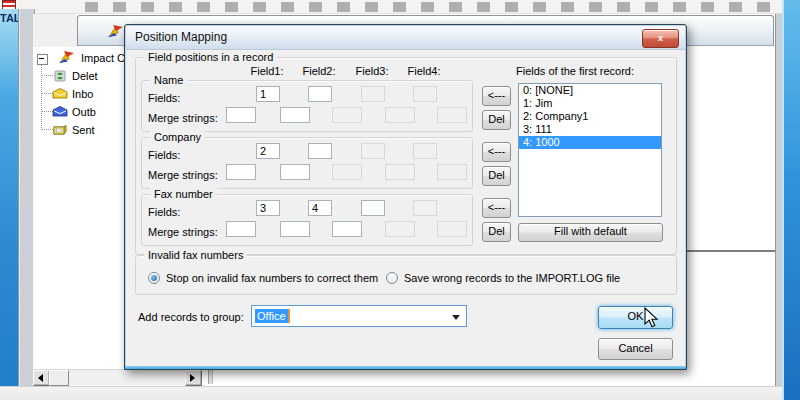  What do you see at coordinates (347, 115) in the screenshot?
I see `name-merge3-input` at bounding box center [347, 115].